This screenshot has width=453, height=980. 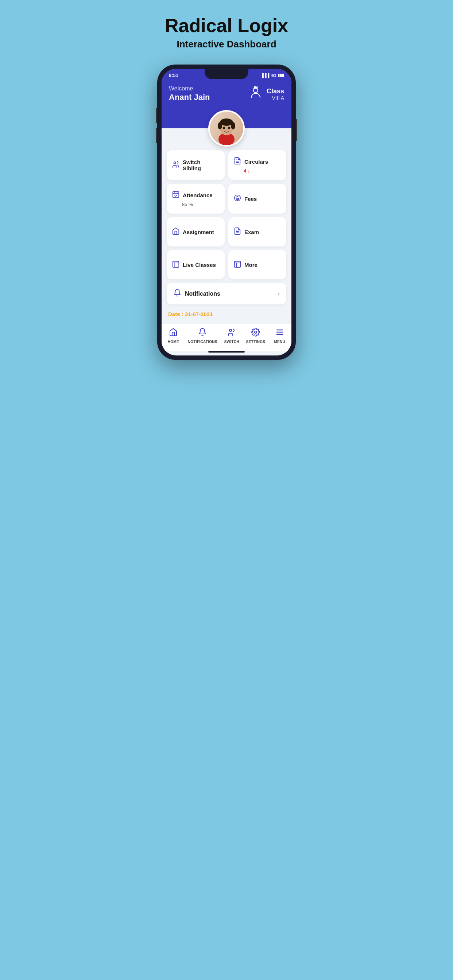 I want to click on more-label: More, so click(x=251, y=265).